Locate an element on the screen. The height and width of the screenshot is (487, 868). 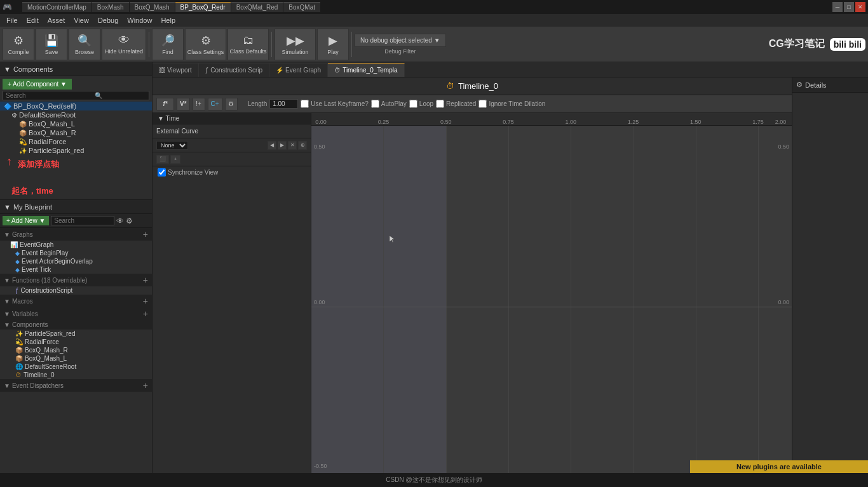
add-vector-track-btn: V* is located at coordinates (183, 104).